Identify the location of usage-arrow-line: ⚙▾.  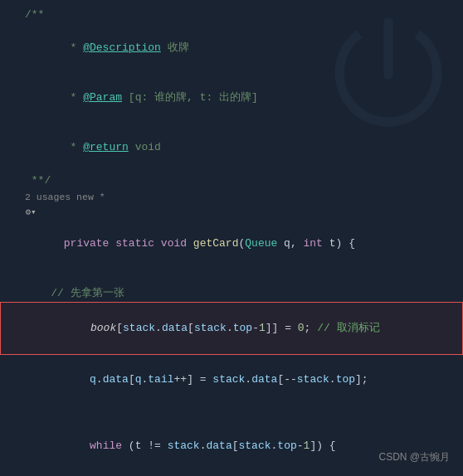
(232, 211).